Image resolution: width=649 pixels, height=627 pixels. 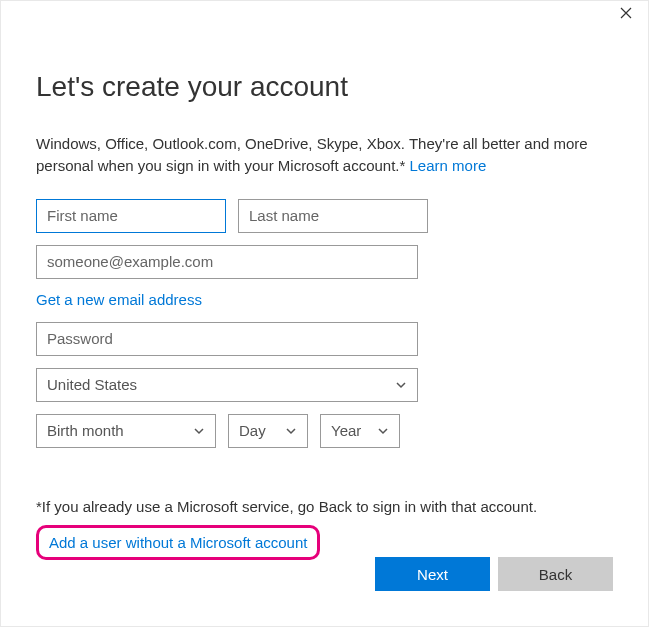 What do you see at coordinates (448, 166) in the screenshot?
I see `learn-more-link: Learn more` at bounding box center [448, 166].